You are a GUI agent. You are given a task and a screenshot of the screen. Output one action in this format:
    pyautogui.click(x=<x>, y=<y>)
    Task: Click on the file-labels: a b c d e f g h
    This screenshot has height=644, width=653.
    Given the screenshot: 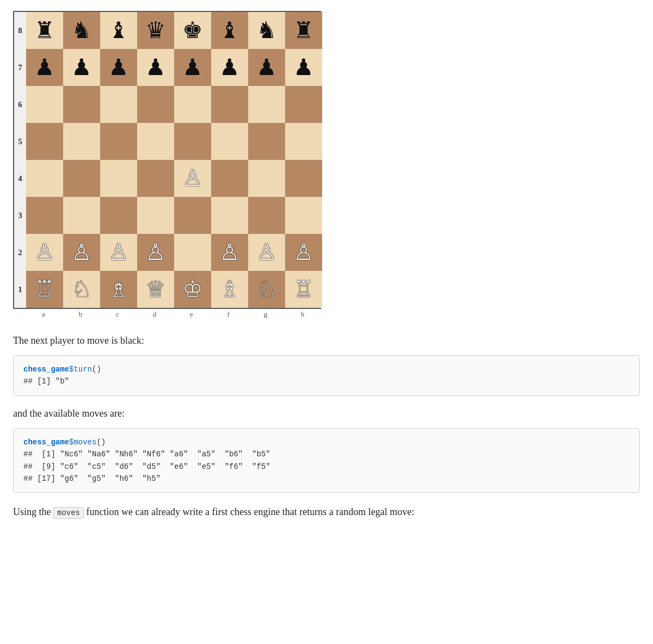 What is the action you would take?
    pyautogui.click(x=167, y=314)
    